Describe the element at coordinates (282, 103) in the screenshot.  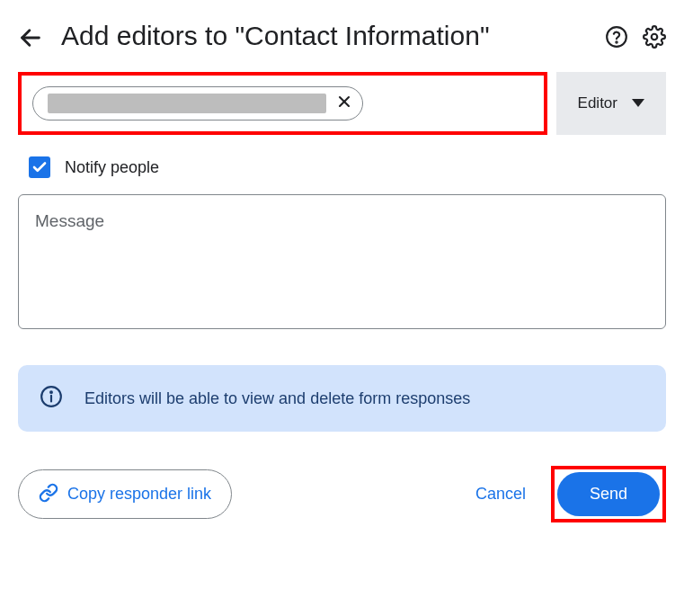
I see `people-input-area` at that location.